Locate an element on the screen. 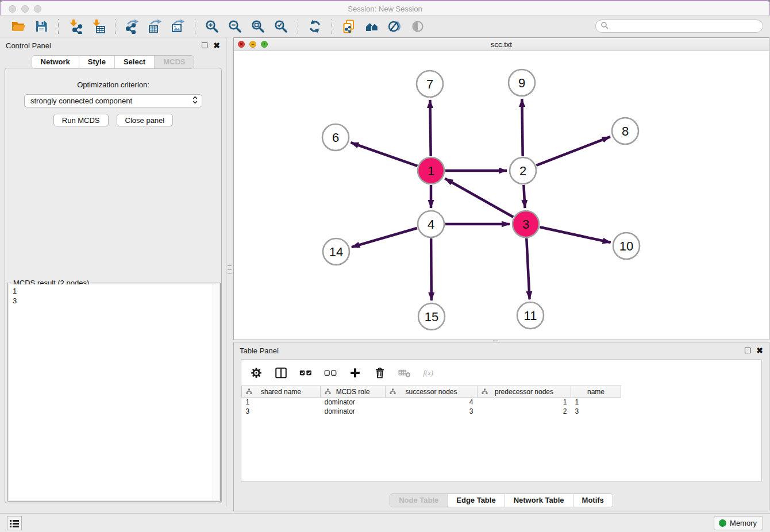 The image size is (770, 532). control-panel-tabs: NetworkStyleSelectMCDS is located at coordinates (113, 62).